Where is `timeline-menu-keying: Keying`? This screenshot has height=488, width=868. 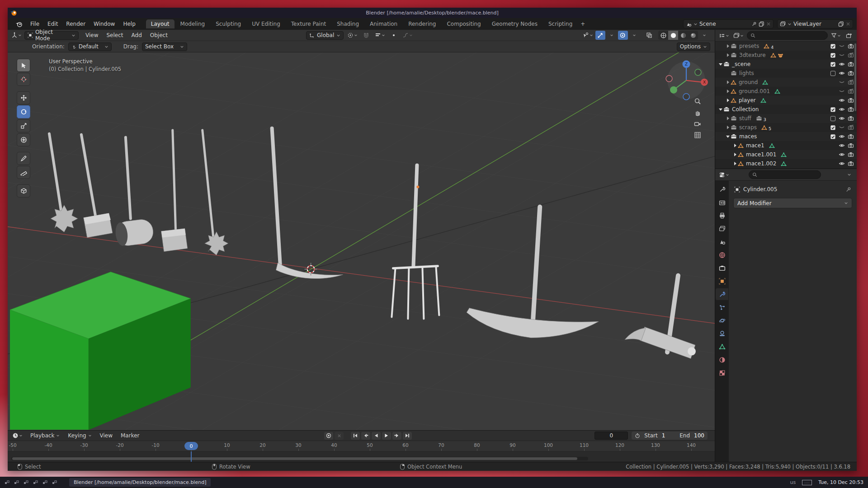 timeline-menu-keying: Keying is located at coordinates (80, 436).